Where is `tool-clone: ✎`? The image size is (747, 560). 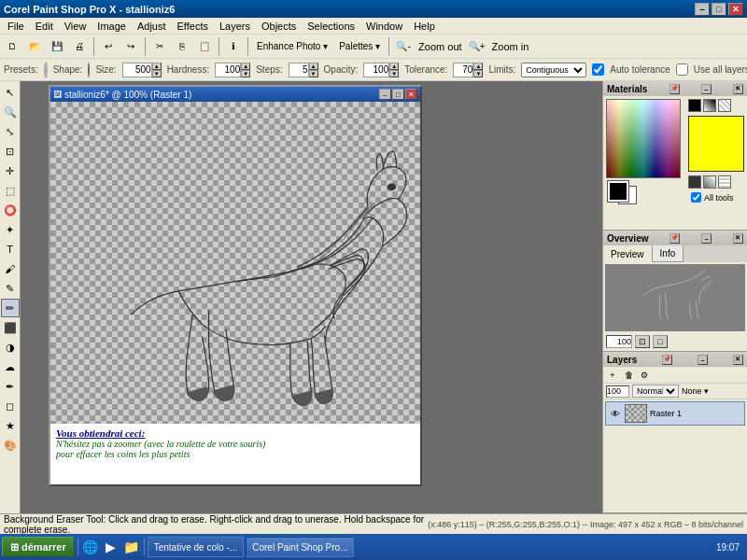
tool-clone: ✎ is located at coordinates (10, 288).